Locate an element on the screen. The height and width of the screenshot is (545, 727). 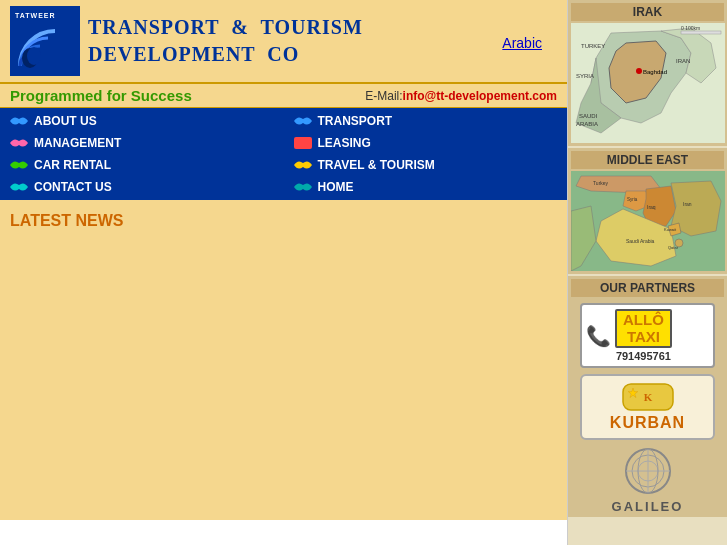
svg-text: Iran is located at coordinates (688, 204).